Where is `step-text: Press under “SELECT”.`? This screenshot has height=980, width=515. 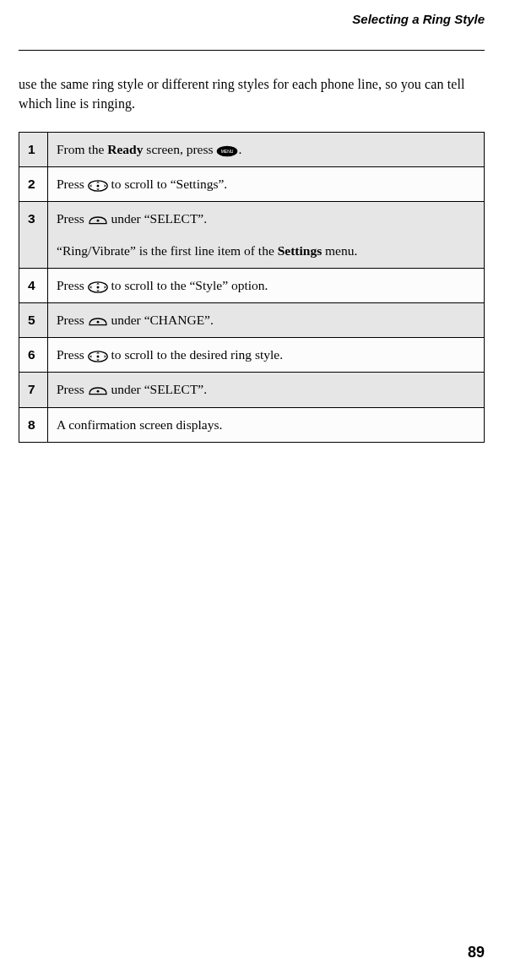
step-text: Press under “SELECT”. is located at coordinates (267, 390).